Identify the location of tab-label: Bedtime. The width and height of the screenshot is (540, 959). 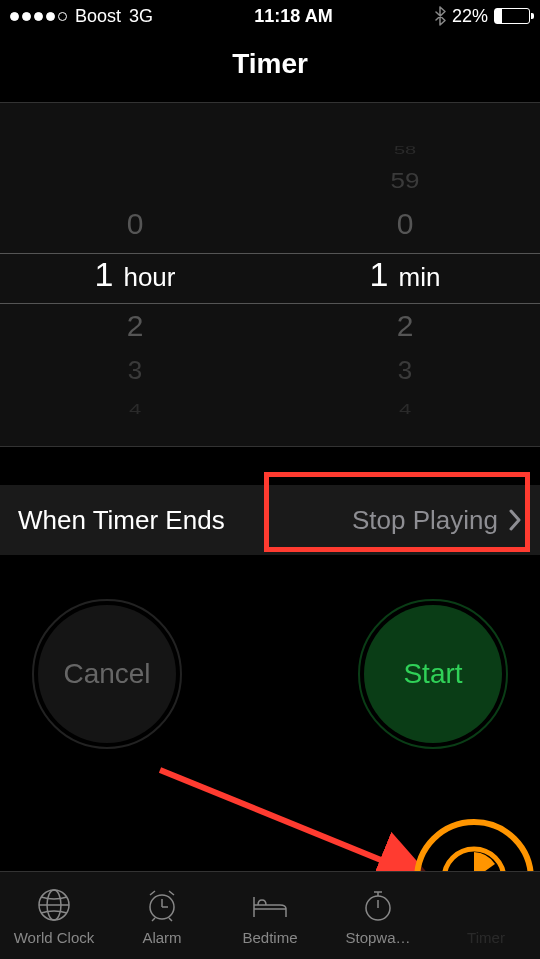
(270, 938).